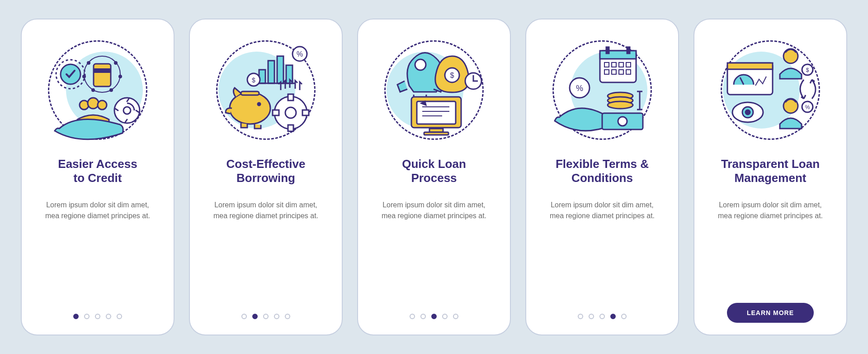  Describe the element at coordinates (98, 90) in the screenshot. I see `illustration-wrap` at that location.